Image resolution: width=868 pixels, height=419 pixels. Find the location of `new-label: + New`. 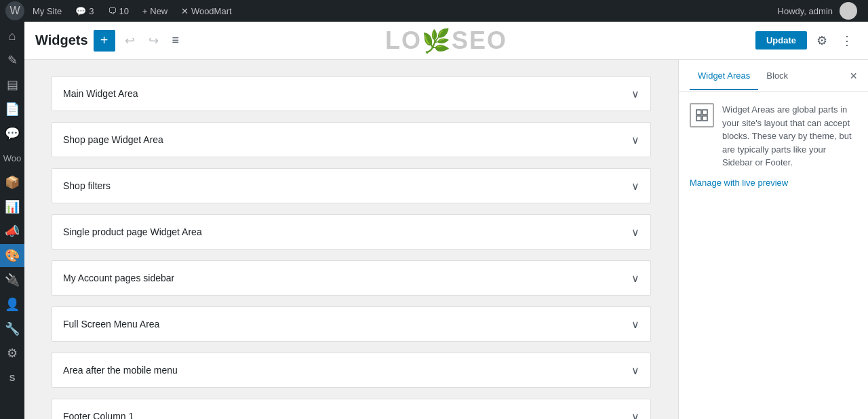

new-label: + New is located at coordinates (155, 11).